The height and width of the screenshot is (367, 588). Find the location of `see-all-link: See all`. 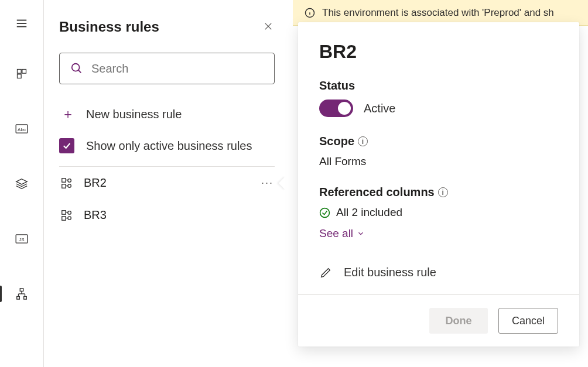

see-all-link: See all is located at coordinates (439, 234).